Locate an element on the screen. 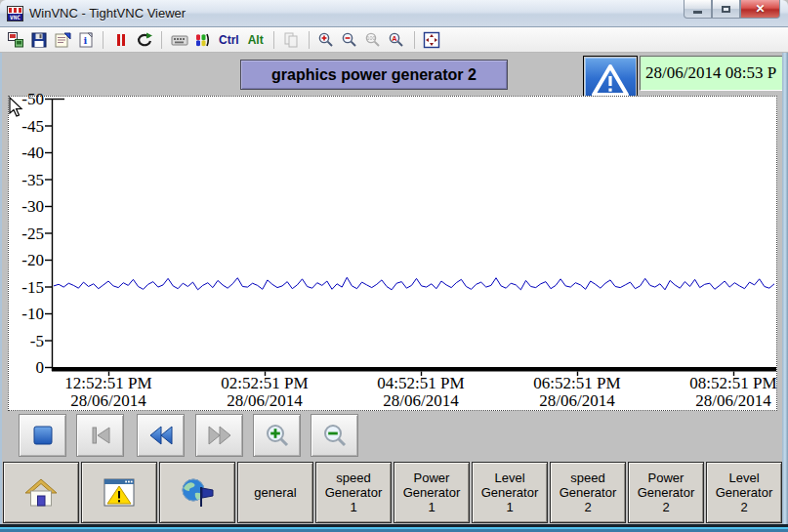 This screenshot has width=788, height=532. ctrl-key-button: Ctrl is located at coordinates (228, 40).